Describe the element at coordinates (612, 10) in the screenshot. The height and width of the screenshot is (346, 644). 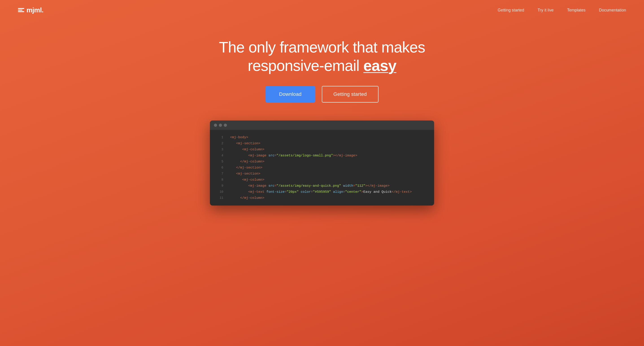
I see `nav-documentation: Documentation` at that location.